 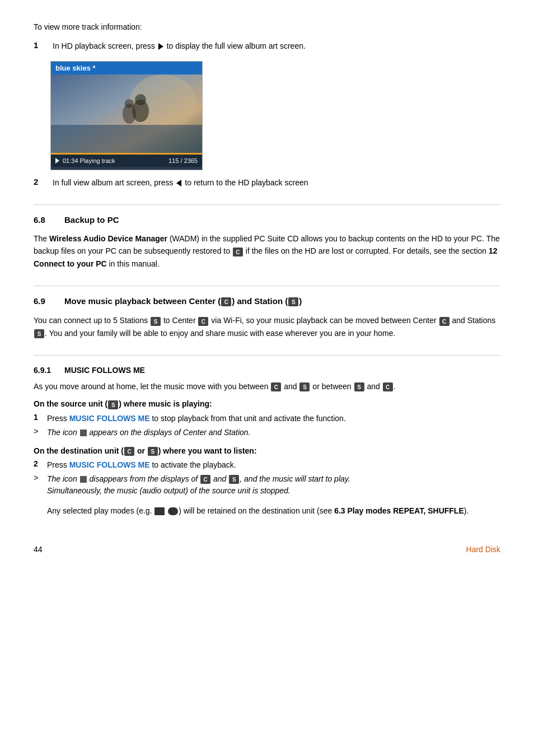 I want to click on section-691-body1: As you move around at home, let the musi…, so click(x=152, y=386).